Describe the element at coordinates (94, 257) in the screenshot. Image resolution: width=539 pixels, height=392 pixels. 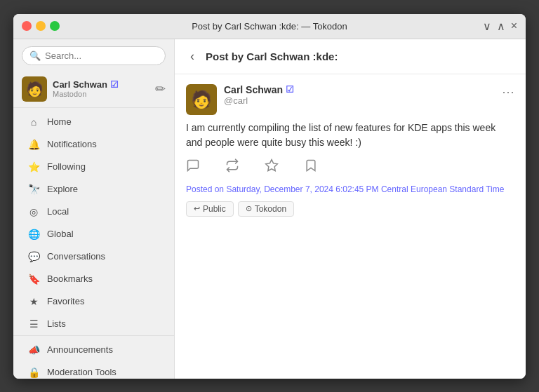
I see `sidebar-item-conversations: 💬 Conversations` at that location.